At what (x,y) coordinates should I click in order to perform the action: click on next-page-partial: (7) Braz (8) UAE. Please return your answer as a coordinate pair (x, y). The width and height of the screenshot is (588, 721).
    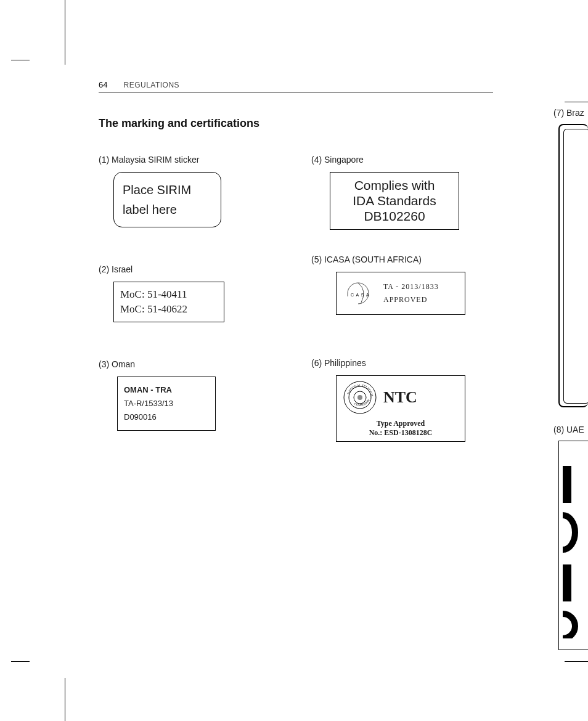
    Looking at the image, I should click on (571, 379).